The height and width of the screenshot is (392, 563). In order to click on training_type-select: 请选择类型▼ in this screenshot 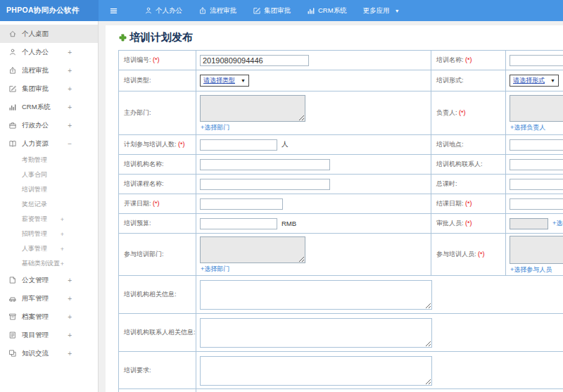, I will do `click(224, 80)`.